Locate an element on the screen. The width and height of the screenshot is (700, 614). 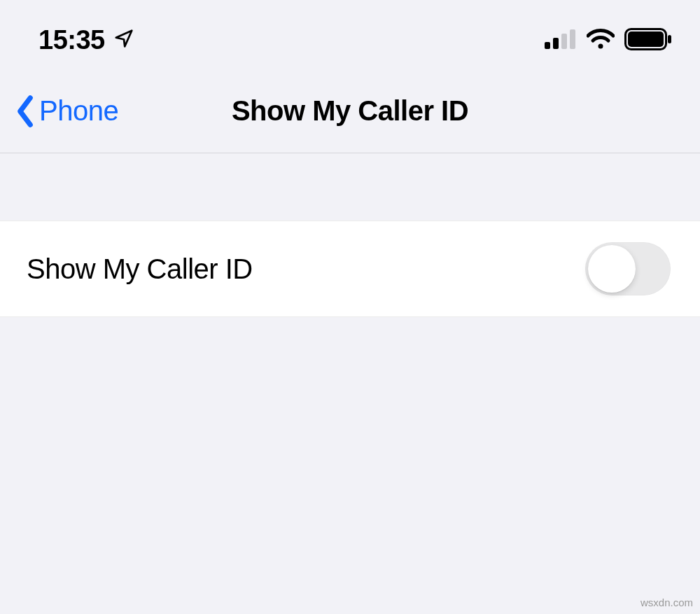
cellular-signal-icon is located at coordinates (561, 41).